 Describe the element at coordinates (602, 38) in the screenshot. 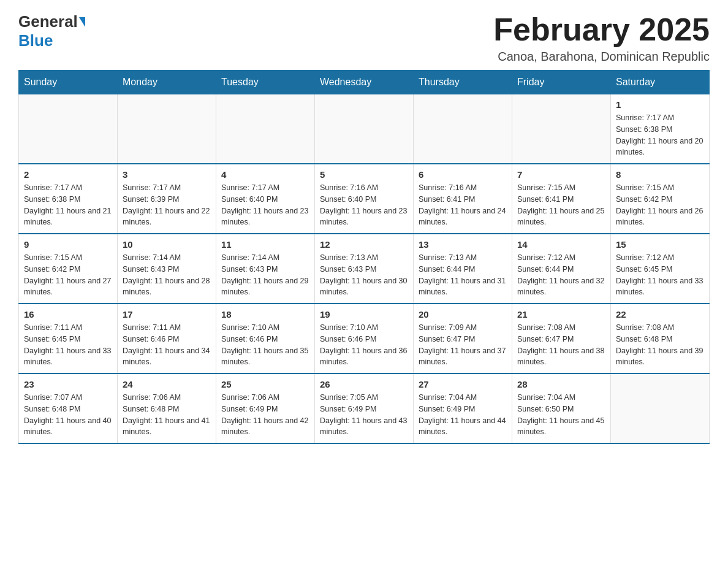

I see `title-section: February 2025 Canoa, Barahona, Dominican…` at that location.